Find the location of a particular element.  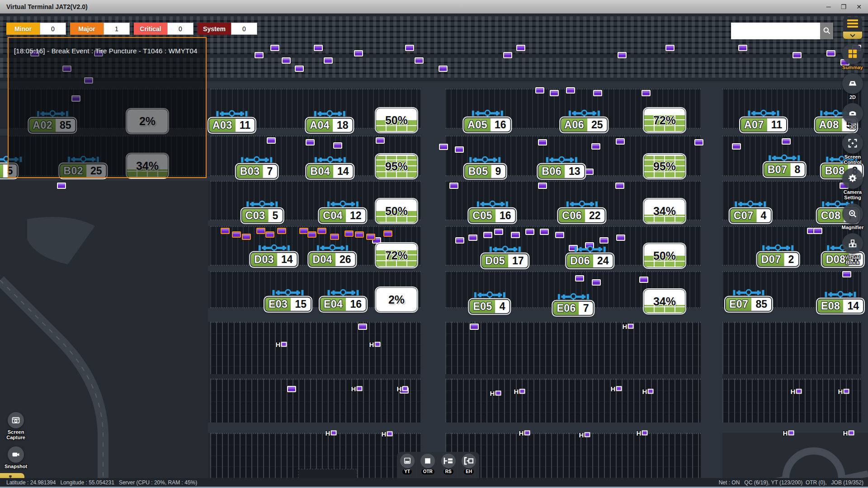

sidebar-item-camera-setting: Camera Setting is located at coordinates (853, 184).